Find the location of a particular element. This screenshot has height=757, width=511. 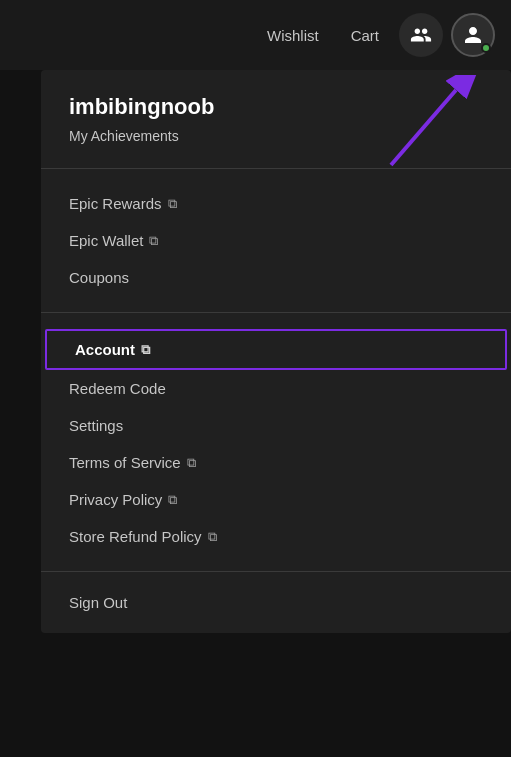

account-external-icon: ⧉ is located at coordinates (146, 350).